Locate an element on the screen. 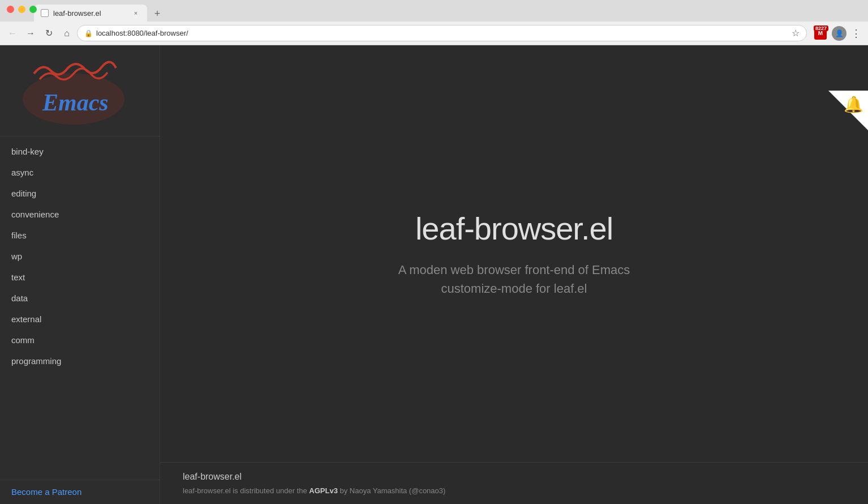 This screenshot has height=504, width=868. browser-tab: leaf-browser.el × is located at coordinates (91, 13).